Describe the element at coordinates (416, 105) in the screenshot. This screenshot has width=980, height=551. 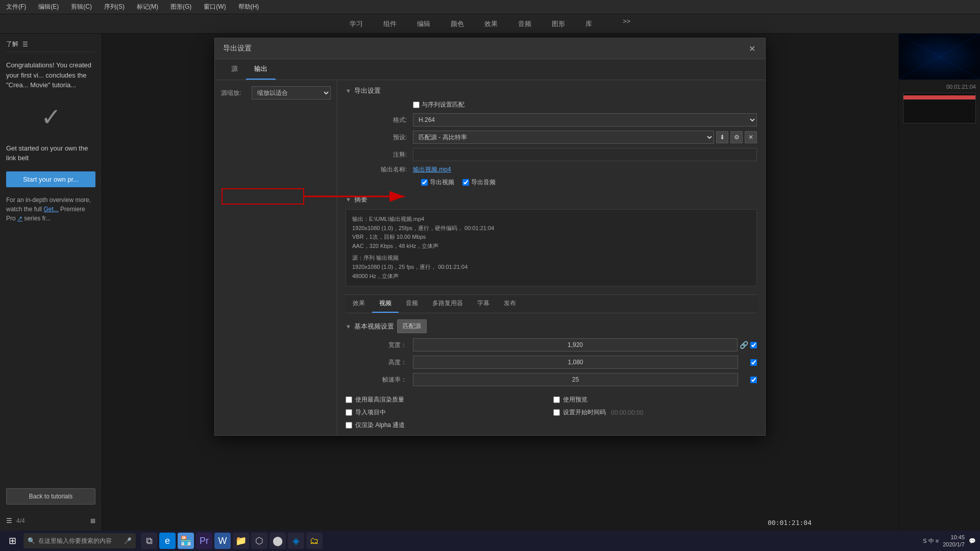
I see `match-sequence-checkbox` at that location.